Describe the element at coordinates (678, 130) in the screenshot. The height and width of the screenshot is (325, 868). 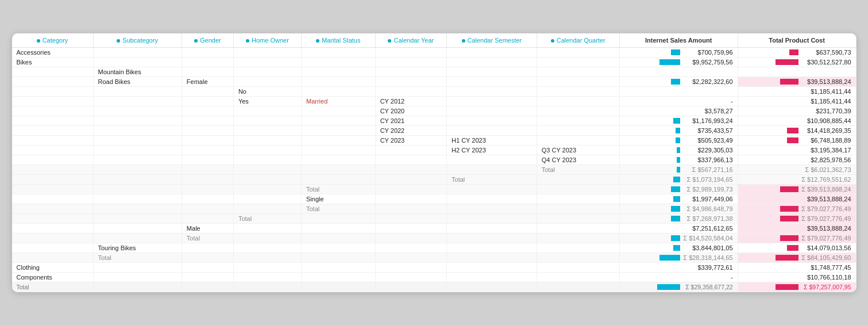
I see `cell-sales-amount: $735,433,57` at that location.